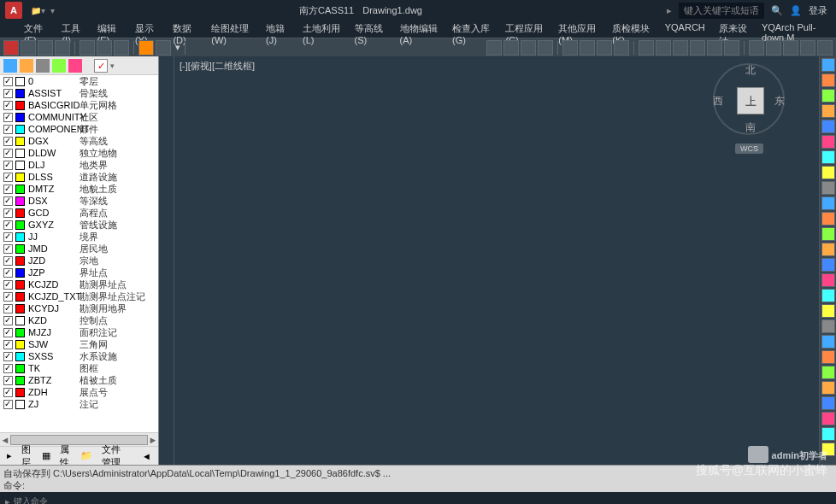 The image size is (836, 504). What do you see at coordinates (5, 440) in the screenshot?
I see `scroll-left-icon: ◄` at bounding box center [5, 440].